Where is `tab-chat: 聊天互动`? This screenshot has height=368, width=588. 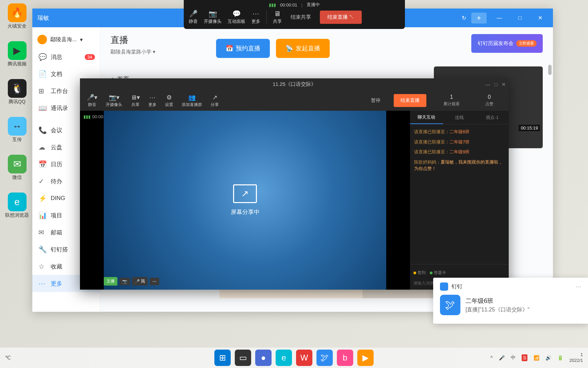
tab-chat: 聊天互动 is located at coordinates (427, 117).